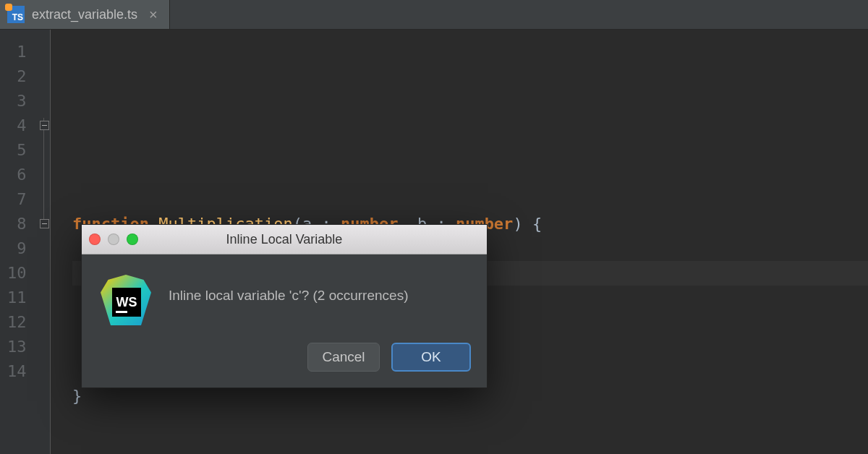  Describe the element at coordinates (13, 347) in the screenshot. I see `line-number: 13` at that location.